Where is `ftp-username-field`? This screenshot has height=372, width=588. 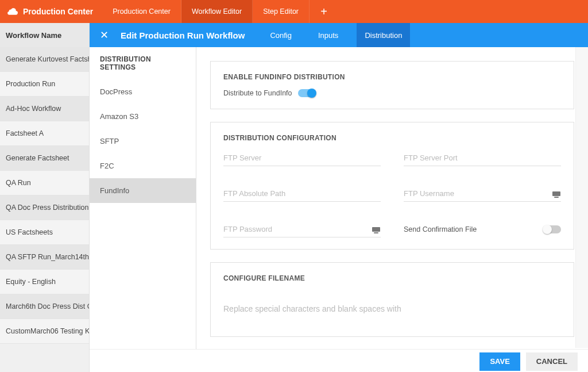 ftp-username-field is located at coordinates (482, 194).